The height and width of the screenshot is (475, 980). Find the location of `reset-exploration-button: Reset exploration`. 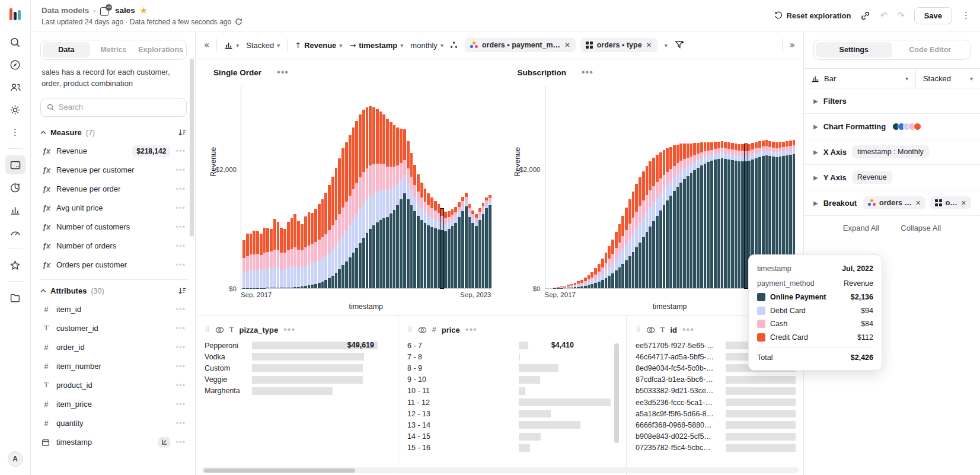

reset-exploration-button: Reset exploration is located at coordinates (812, 15).